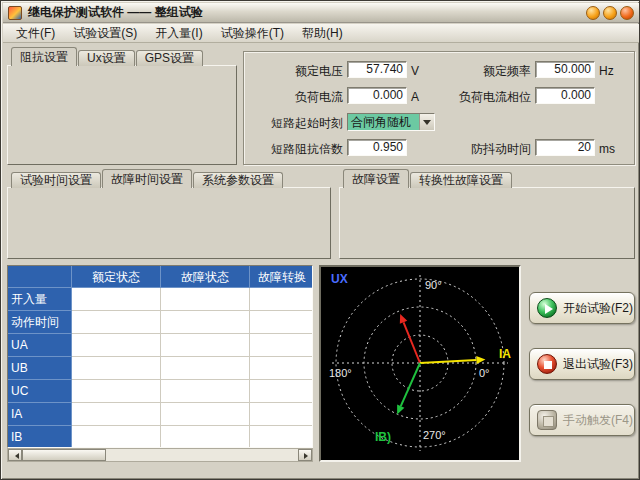 The image size is (640, 480). What do you see at coordinates (322, 34) in the screenshot?
I see `menu-help: 帮助(H)` at bounding box center [322, 34].